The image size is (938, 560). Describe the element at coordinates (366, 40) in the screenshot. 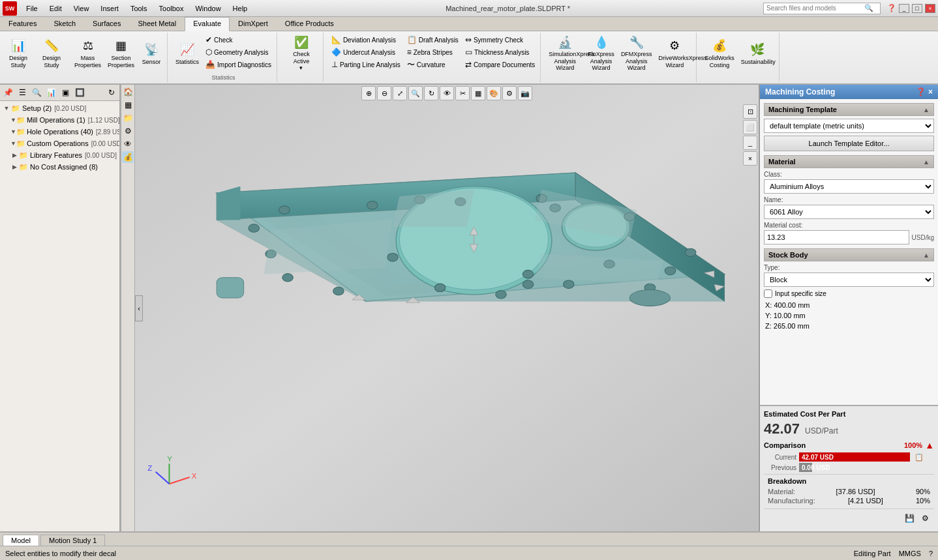

I see `deviation-analysis-button: 📐 Deviation Analysis` at that location.